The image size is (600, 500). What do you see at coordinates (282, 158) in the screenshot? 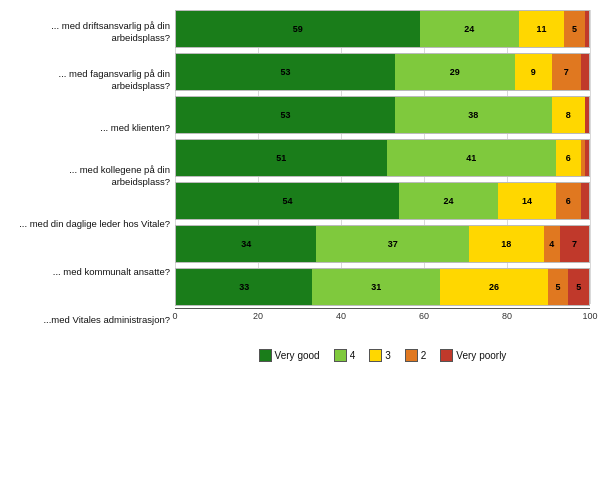
I see `bar-segment-3-0: 51` at bounding box center [282, 158].